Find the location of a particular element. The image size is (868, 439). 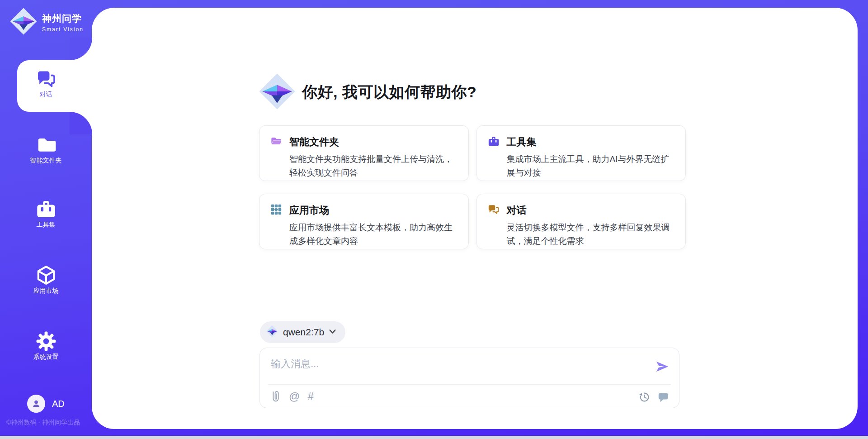

sidebar: 神州问学 Smart Vision 对话 智能文件夹 is located at coordinates (46, 220).